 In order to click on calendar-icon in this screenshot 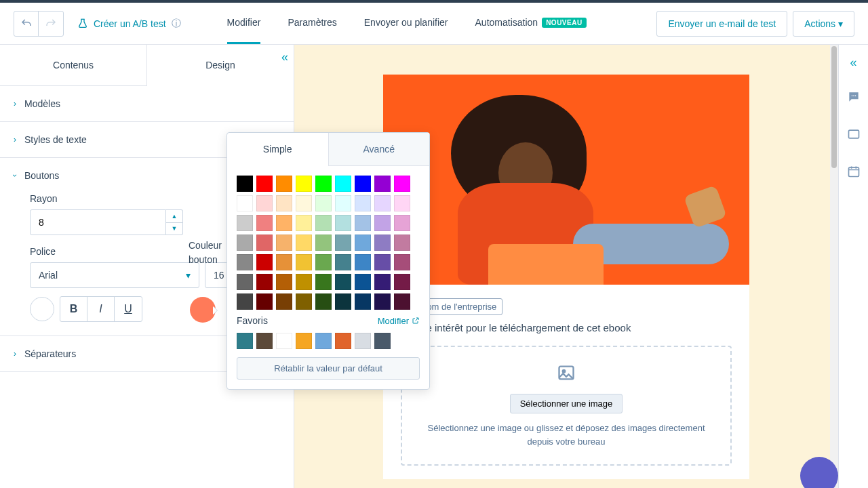, I will do `click(854, 174)`.